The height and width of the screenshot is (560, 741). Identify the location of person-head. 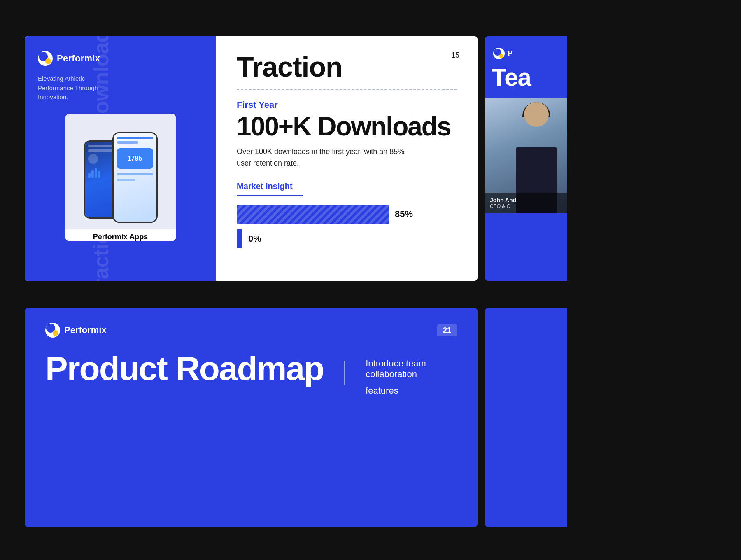
(536, 114).